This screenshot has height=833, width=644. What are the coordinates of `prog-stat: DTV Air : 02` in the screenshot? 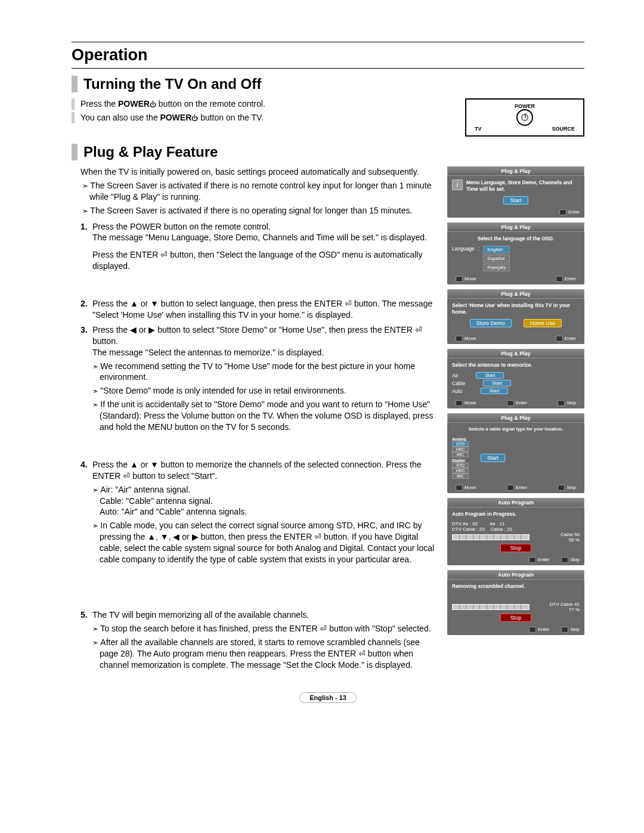 It's located at (465, 524).